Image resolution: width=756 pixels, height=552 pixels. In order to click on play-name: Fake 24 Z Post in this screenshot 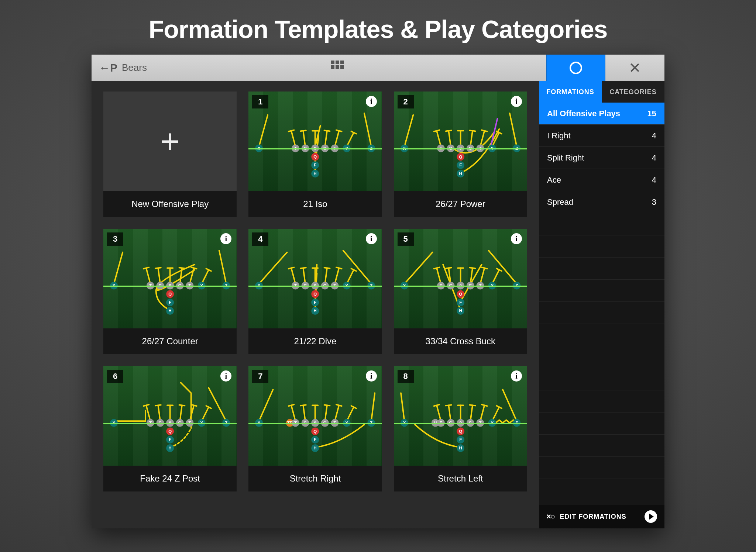, I will do `click(170, 479)`.